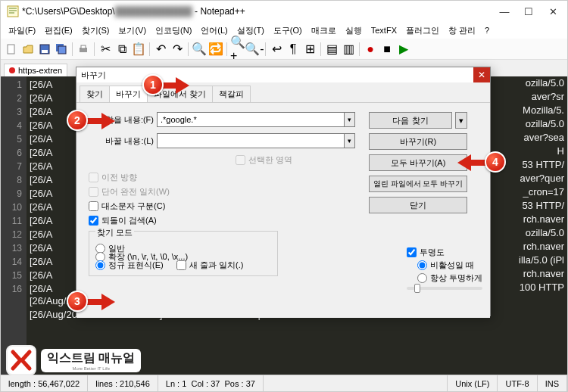 Image resolution: width=568 pixels, height=392 pixels. I want to click on menu-file: 파일(F), so click(22, 30).